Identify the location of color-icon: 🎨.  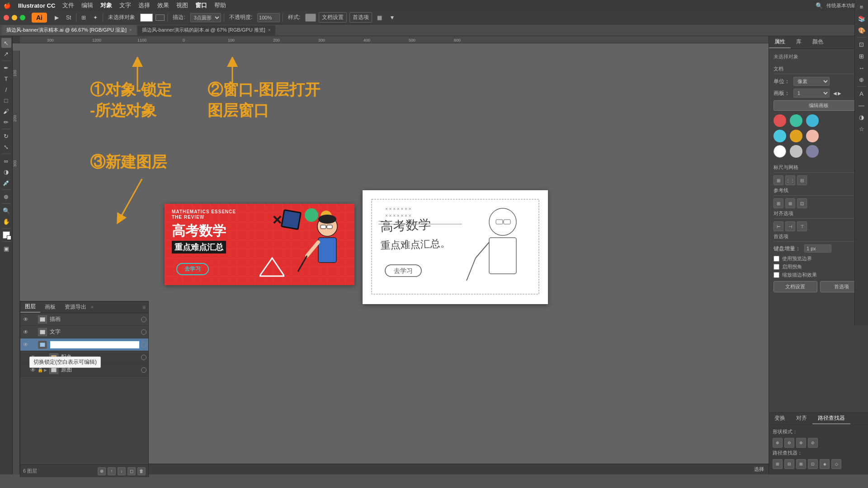
(862, 30).